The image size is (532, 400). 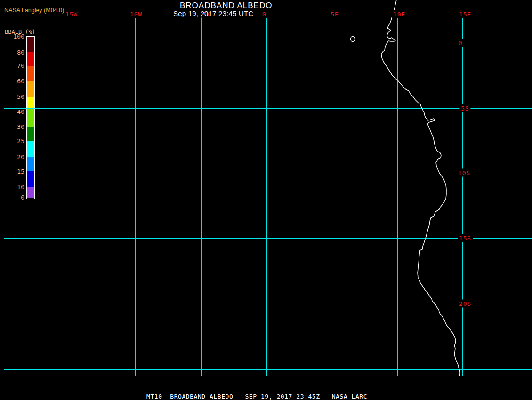 I want to click on coastline, so click(x=421, y=188).